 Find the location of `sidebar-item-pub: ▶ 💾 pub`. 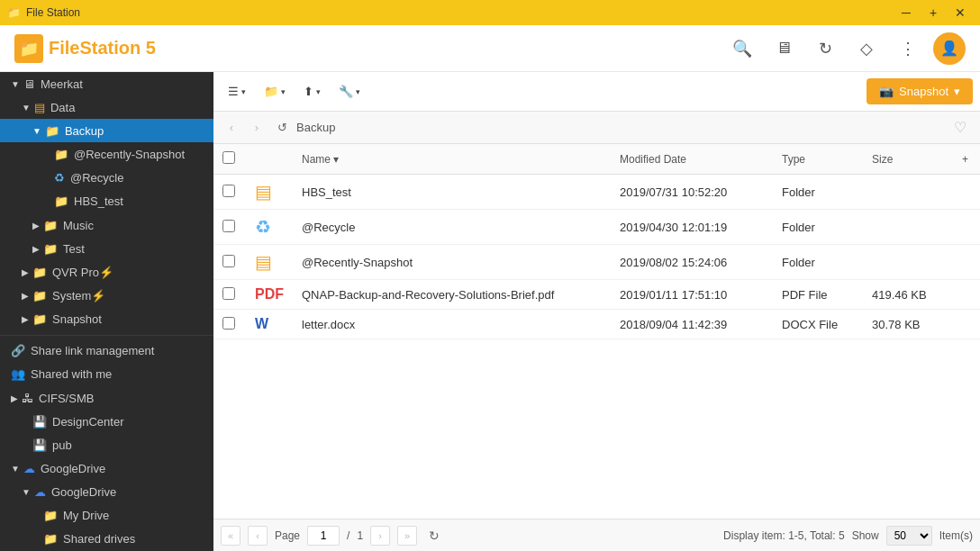

sidebar-item-pub: ▶ 💾 pub is located at coordinates (106, 445).